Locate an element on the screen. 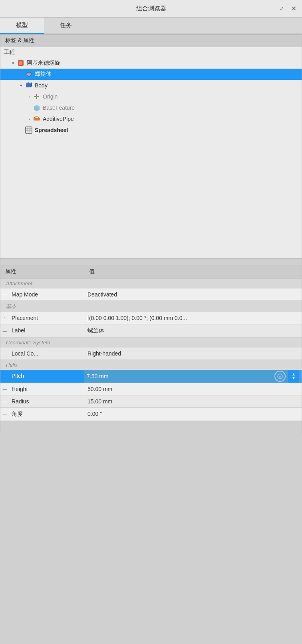 This screenshot has width=302, height=644. tree-item-spreadsheet: Spreadsheet is located at coordinates (151, 130).